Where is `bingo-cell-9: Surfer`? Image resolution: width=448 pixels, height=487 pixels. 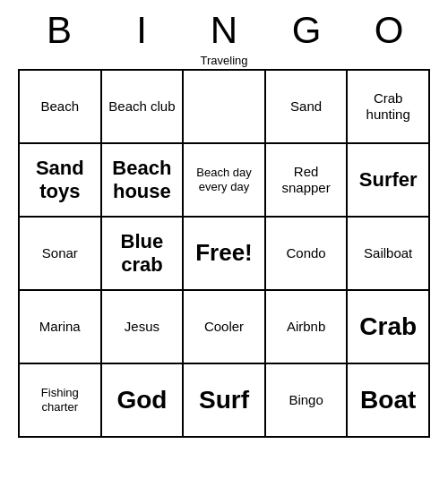 bingo-cell-9: Surfer is located at coordinates (389, 181).